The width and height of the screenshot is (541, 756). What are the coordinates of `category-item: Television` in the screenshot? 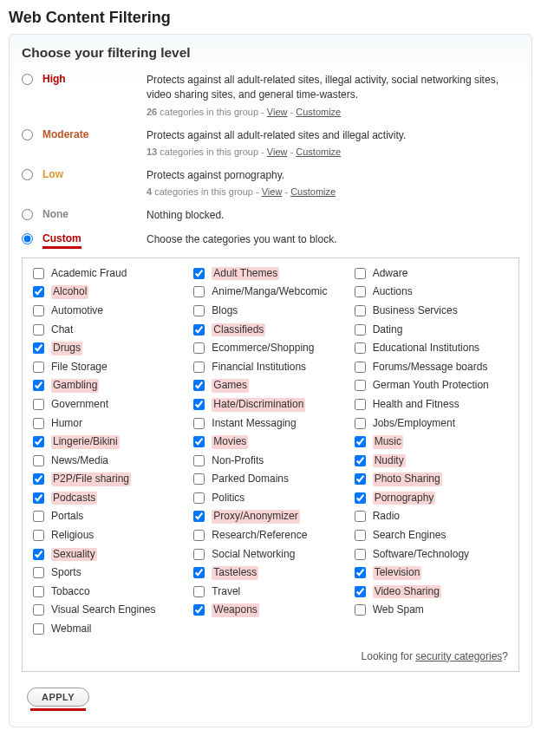 It's located at (432, 573).